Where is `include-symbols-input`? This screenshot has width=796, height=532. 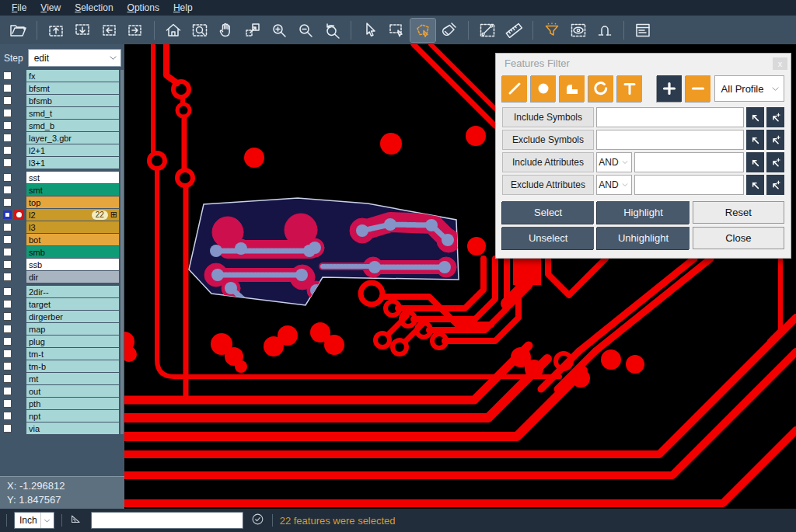 include-symbols-input is located at coordinates (670, 117).